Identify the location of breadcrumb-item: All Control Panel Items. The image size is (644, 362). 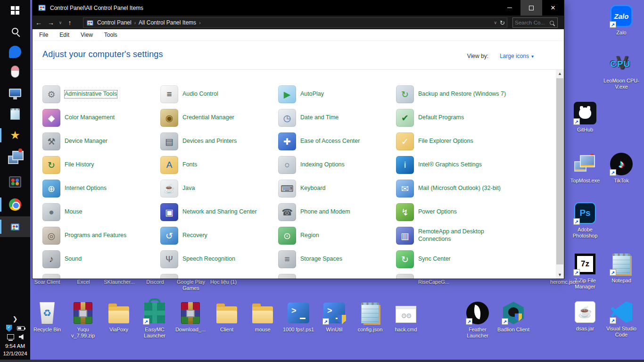
(167, 23).